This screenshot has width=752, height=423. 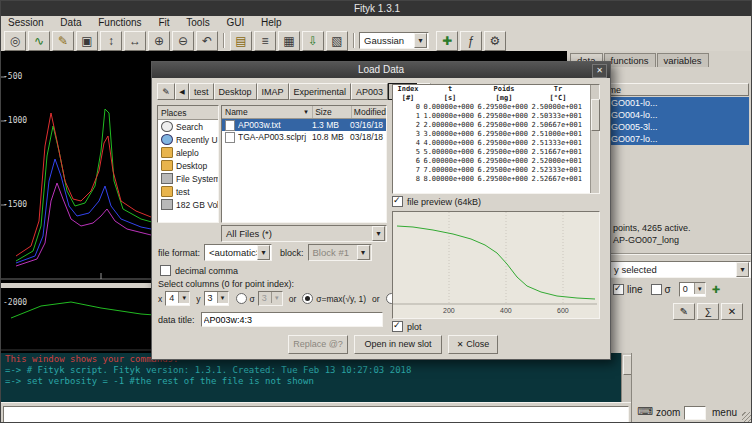 What do you see at coordinates (188, 204) in the screenshot?
I see `place-volume: 182 GB Vol...` at bounding box center [188, 204].